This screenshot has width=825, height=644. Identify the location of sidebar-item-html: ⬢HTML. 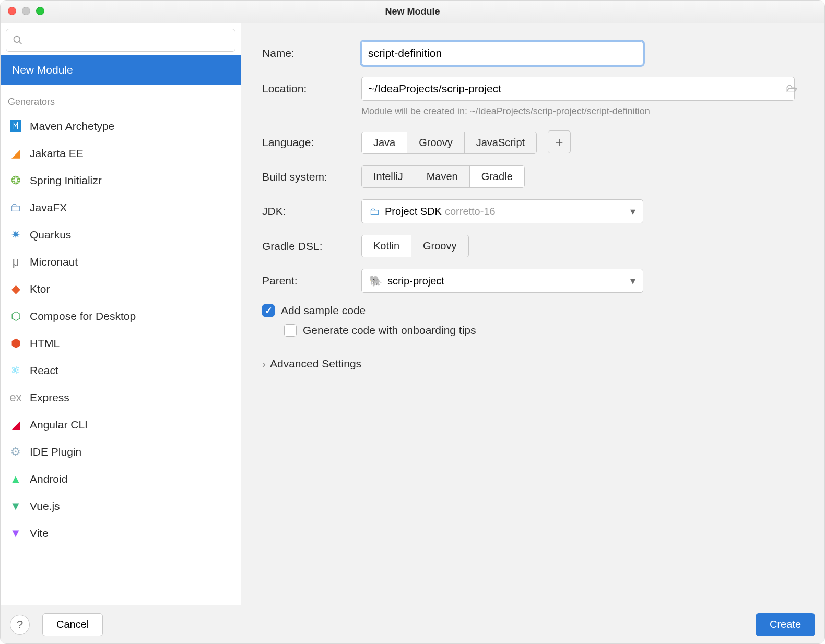
(121, 343).